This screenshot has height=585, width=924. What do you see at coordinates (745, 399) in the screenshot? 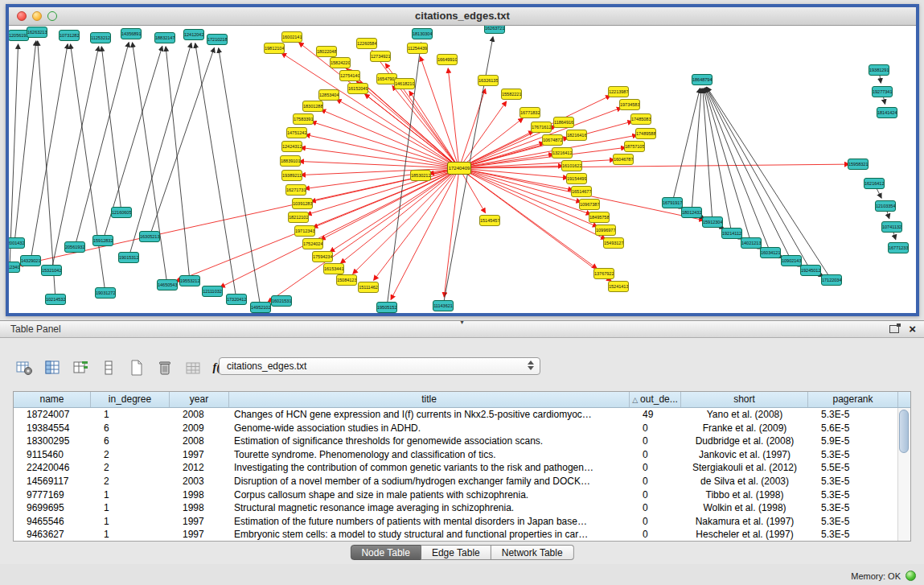
I see `column-header-short: short` at bounding box center [745, 399].